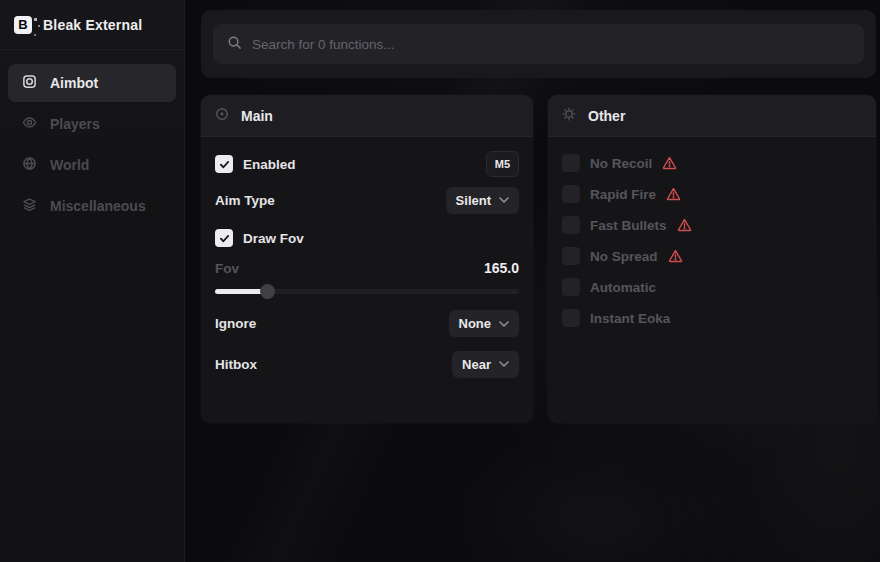  What do you see at coordinates (551, 44) in the screenshot?
I see `search-input` at bounding box center [551, 44].